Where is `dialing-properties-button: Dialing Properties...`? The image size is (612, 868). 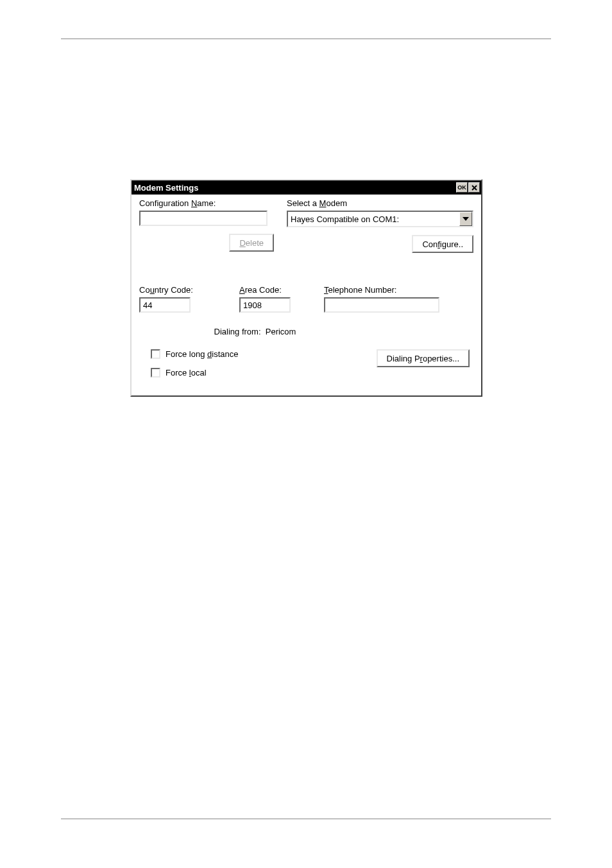
dialing-properties-button: Dialing Properties... is located at coordinates (423, 358).